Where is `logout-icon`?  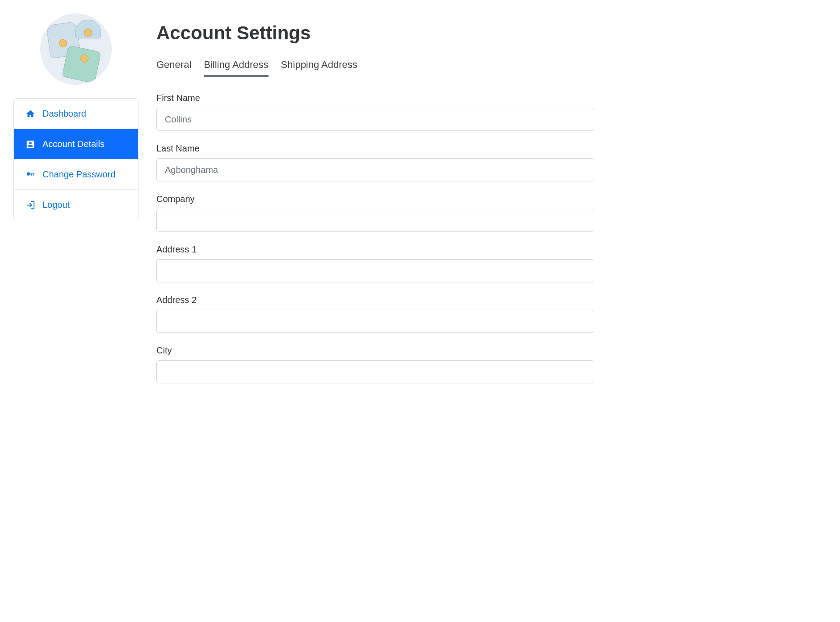
logout-icon is located at coordinates (30, 205).